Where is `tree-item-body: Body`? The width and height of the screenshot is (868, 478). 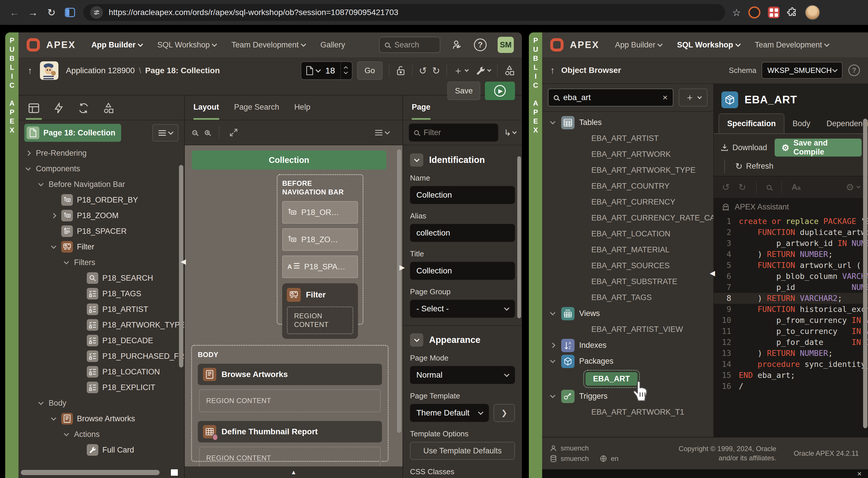 tree-item-body: Body is located at coordinates (101, 403).